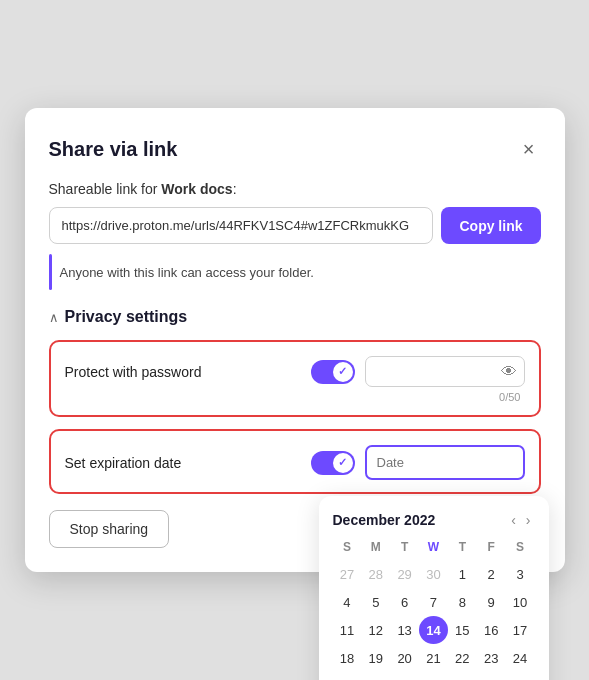 The image size is (589, 680). Describe the element at coordinates (434, 549) in the screenshot. I see `cal-day-wed: W` at that location.